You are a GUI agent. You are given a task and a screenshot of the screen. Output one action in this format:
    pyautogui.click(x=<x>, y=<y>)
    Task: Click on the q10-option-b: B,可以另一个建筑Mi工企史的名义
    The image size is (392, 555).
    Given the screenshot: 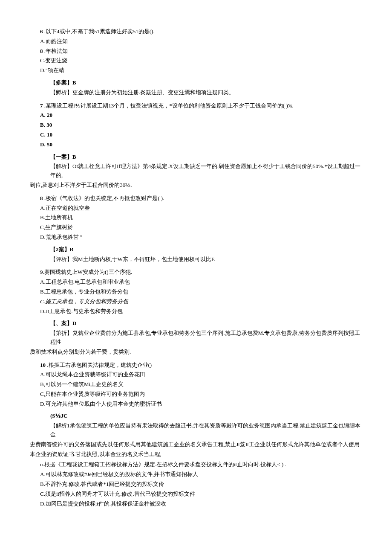 What is the action you would take?
    pyautogui.click(x=201, y=385)
    